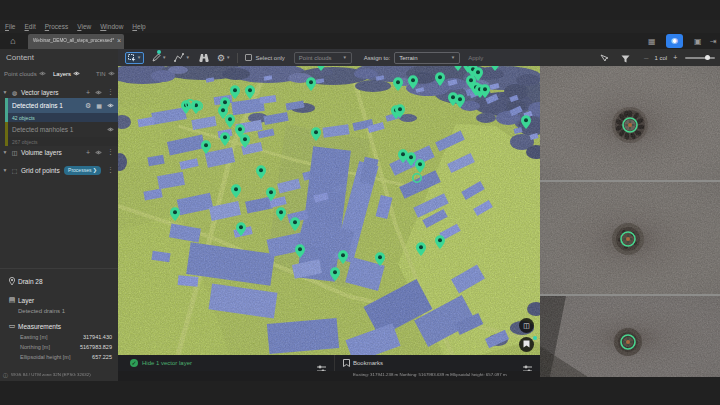 This screenshot has height=405, width=720. I want to click on home-icon: ⌂, so click(13, 42).